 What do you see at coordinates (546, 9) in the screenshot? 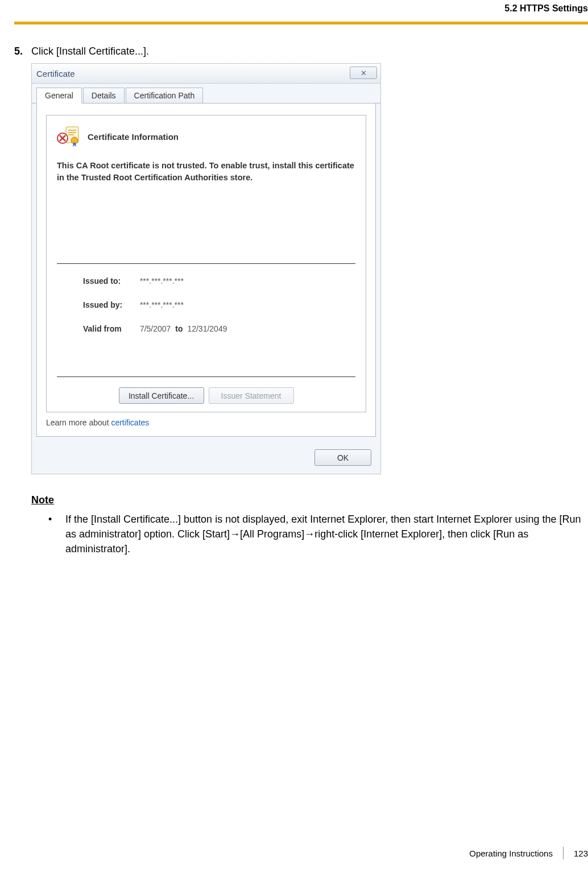
I see `section-header: 5.2 HTTPS Settings` at bounding box center [546, 9].